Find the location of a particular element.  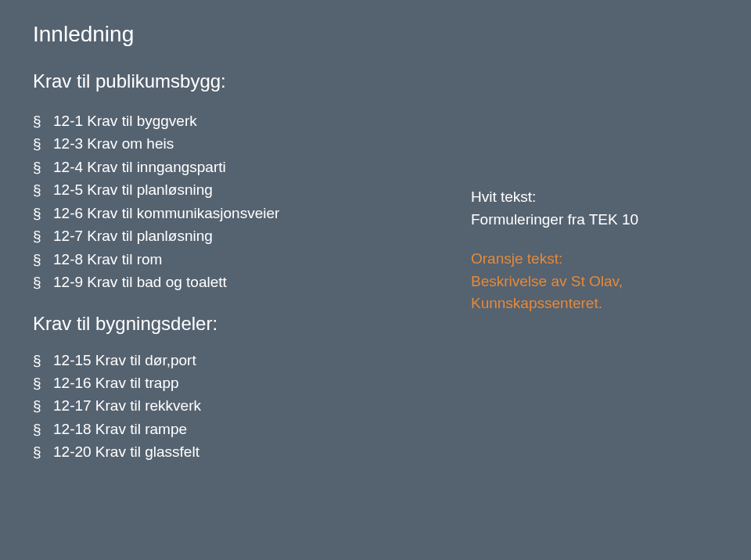

list-item: 12-3 Krav om heis is located at coordinates (246, 144).